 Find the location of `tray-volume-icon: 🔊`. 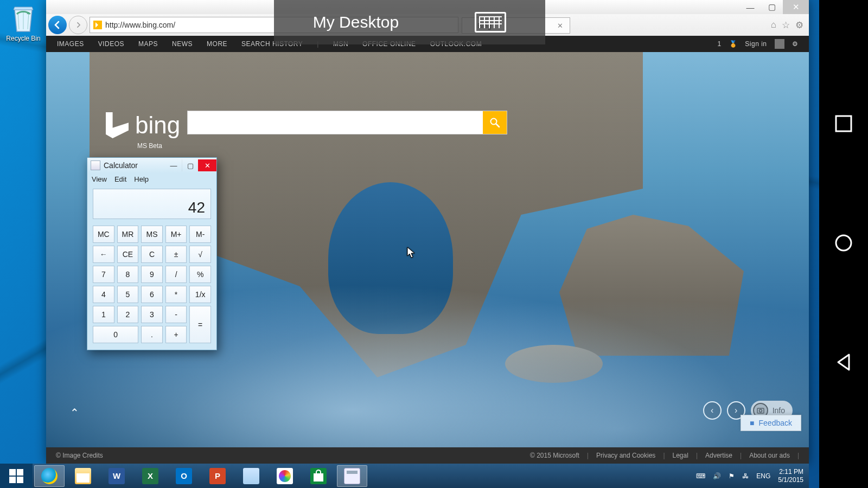

tray-volume-icon: 🔊 is located at coordinates (717, 476).